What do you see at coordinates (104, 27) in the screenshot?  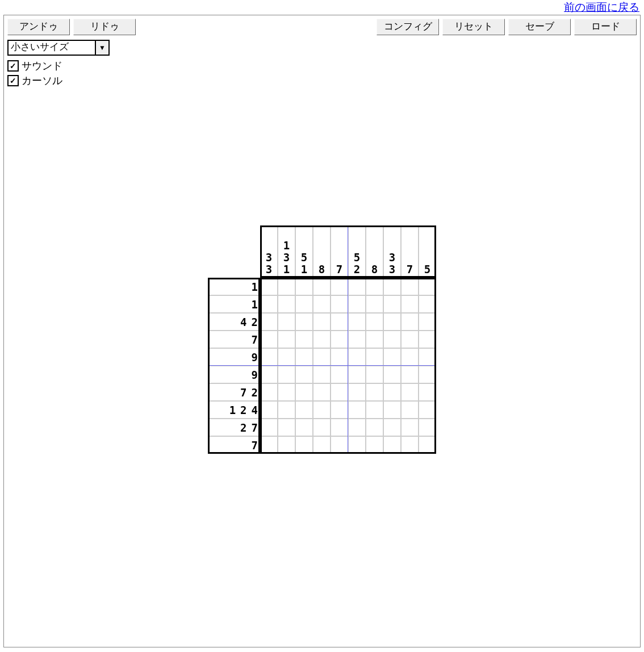 I see `redo-button: リドゥ` at bounding box center [104, 27].